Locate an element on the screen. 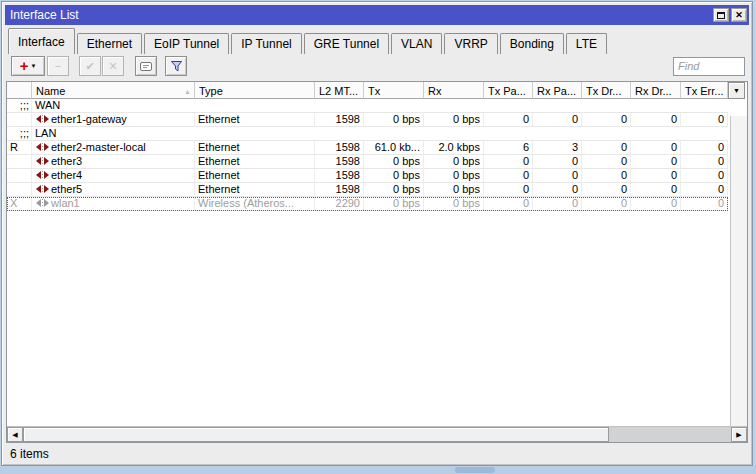 The width and height of the screenshot is (756, 474). tab-label: Interface is located at coordinates (42, 42).